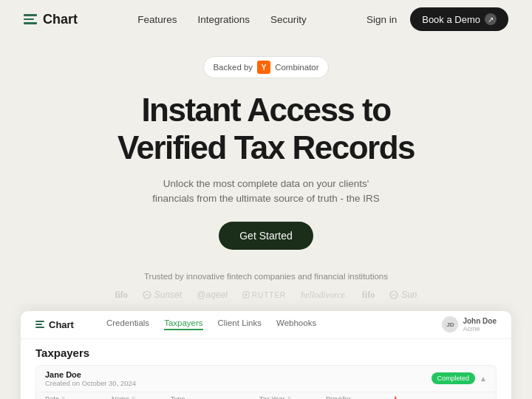 This screenshot has height=399, width=532. What do you see at coordinates (183, 324) in the screenshot?
I see `dash-taxpayers-tab: Taxpayers` at bounding box center [183, 324].